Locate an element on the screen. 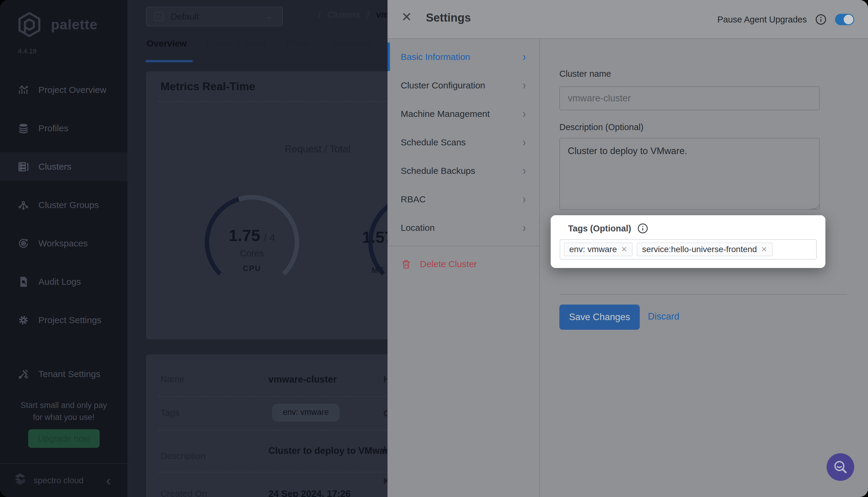 The height and width of the screenshot is (497, 868). cluster-tabs: Overview Usage & Costs Profile Workloads is located at coordinates (260, 48).